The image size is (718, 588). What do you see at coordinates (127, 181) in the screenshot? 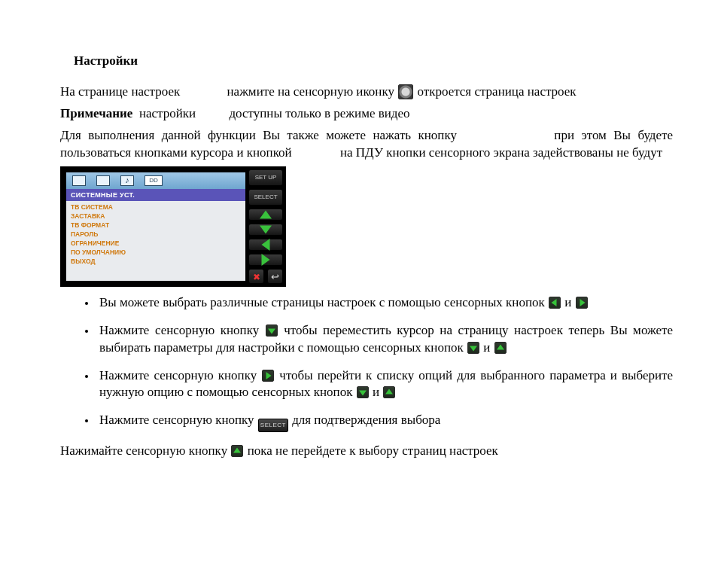
I see `tab-audio-icon` at bounding box center [127, 181].